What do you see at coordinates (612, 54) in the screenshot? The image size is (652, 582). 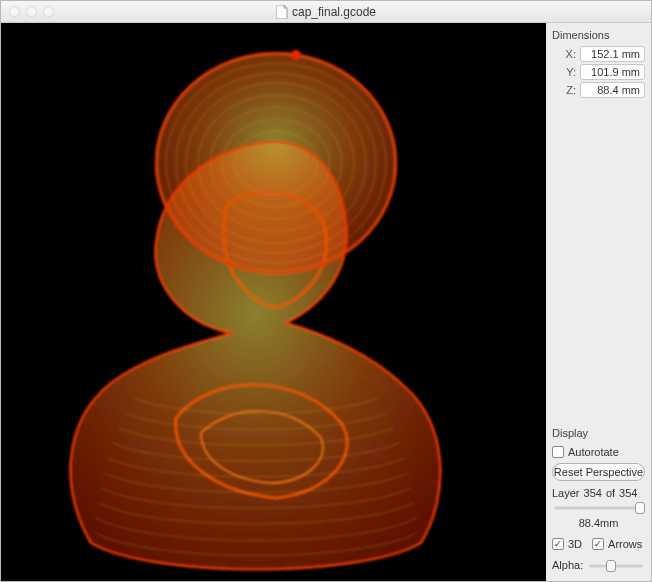 I see `dim-x-value: 152.1 mm` at bounding box center [612, 54].